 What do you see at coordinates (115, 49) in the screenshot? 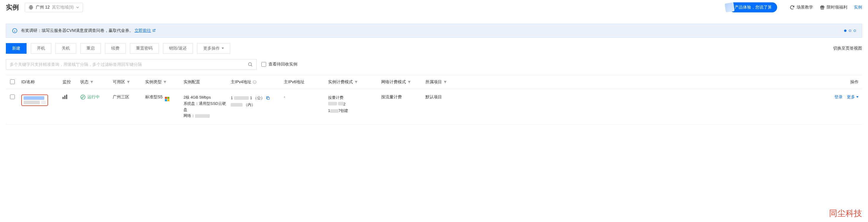
I see `renew-button: 续费` at bounding box center [115, 49].